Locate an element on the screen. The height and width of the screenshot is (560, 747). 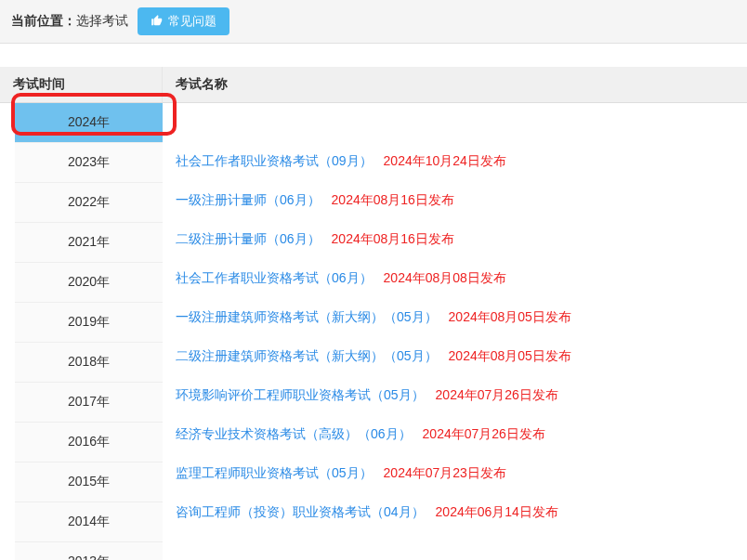
year-item-2020年: 2020年 is located at coordinates (89, 282).